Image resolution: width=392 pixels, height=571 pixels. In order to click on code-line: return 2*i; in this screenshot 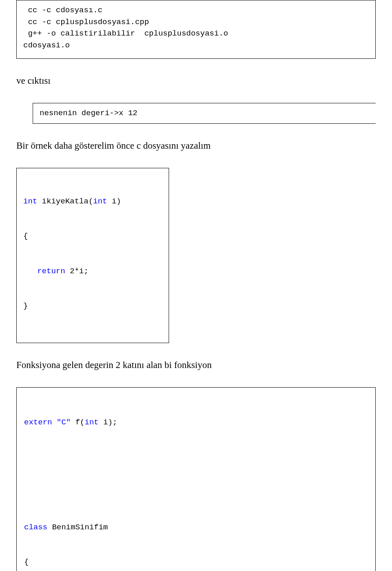, I will do `click(93, 271)`.